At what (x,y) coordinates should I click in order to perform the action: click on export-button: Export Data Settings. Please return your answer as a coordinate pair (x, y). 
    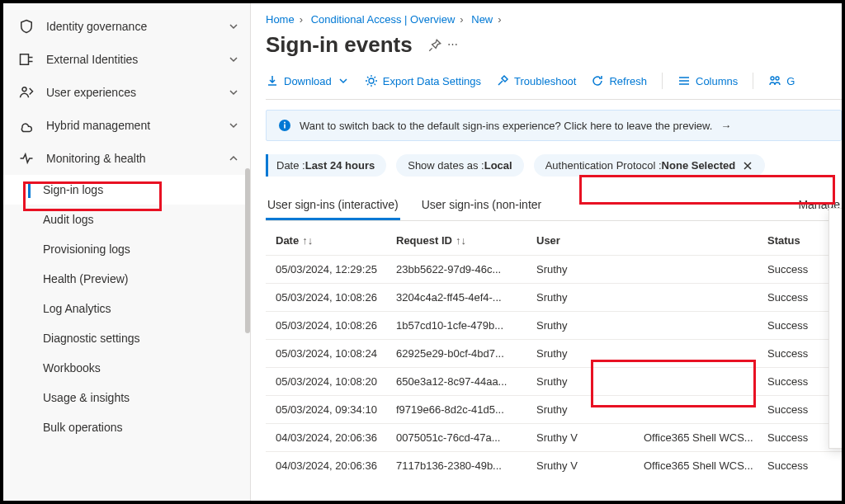
    Looking at the image, I should click on (422, 81).